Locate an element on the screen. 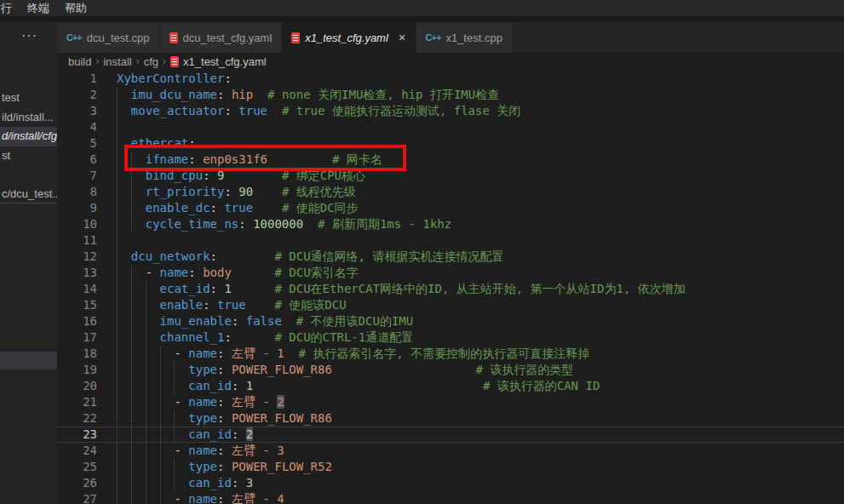 This screenshot has height=504, width=844. breadcrumb-filename: x1_test_cfg.yaml is located at coordinates (225, 61).